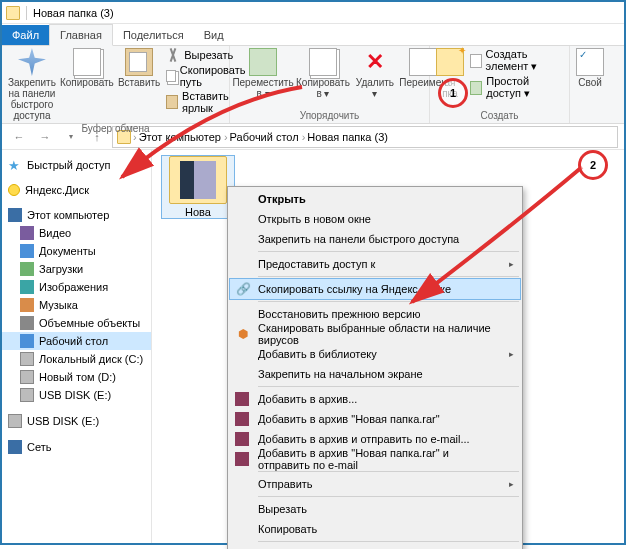  Describe the element at coordinates (262, 88) in the screenshot. I see `moveto-label: Переместить в ▾` at that location.